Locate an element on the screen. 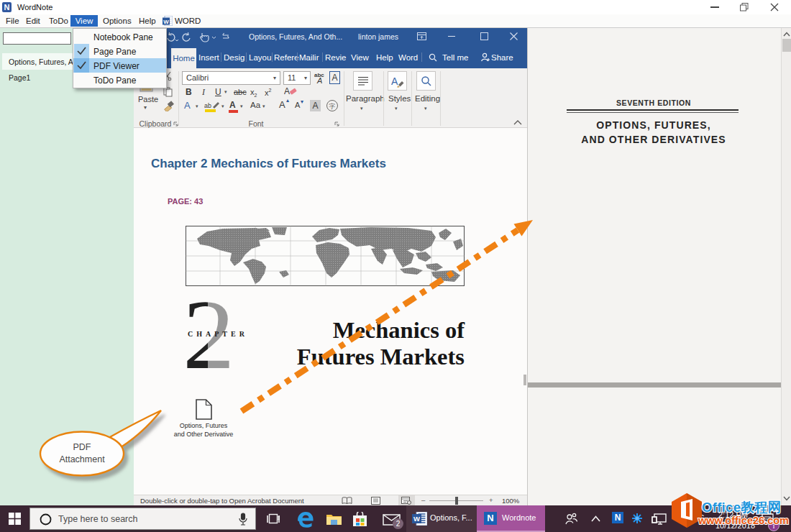  svg-text: PDF is located at coordinates (82, 447).